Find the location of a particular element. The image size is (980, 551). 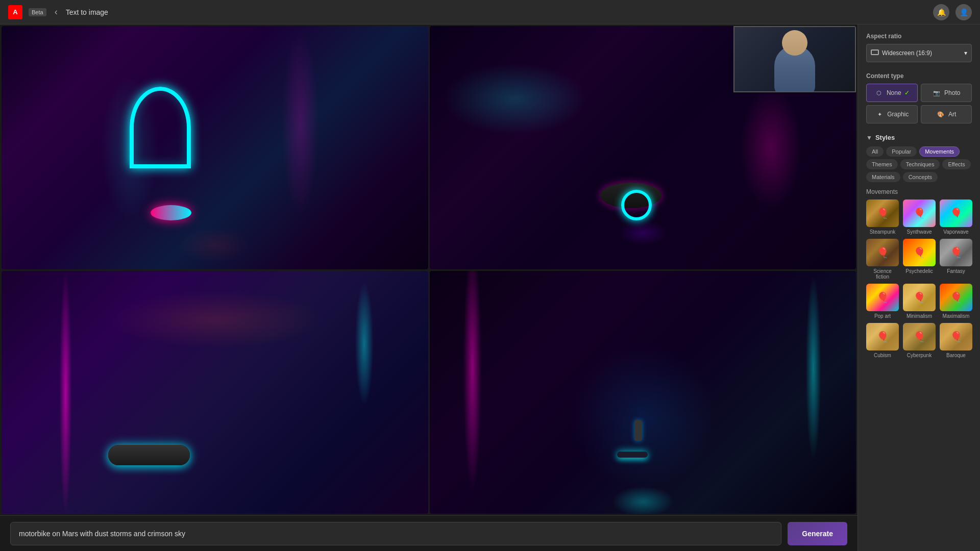

chevron-down-icon: ▾ is located at coordinates (966, 53).